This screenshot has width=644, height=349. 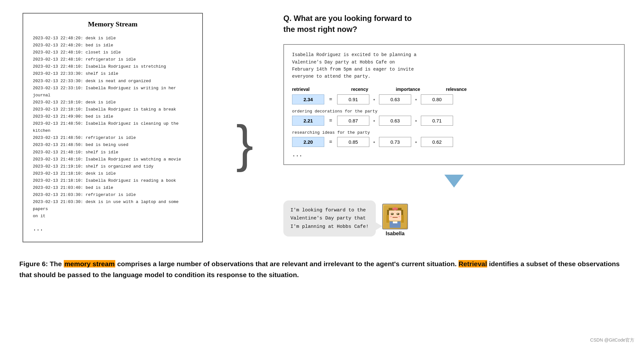 I want to click on score-mult-3a: ✦, so click(x=374, y=142).